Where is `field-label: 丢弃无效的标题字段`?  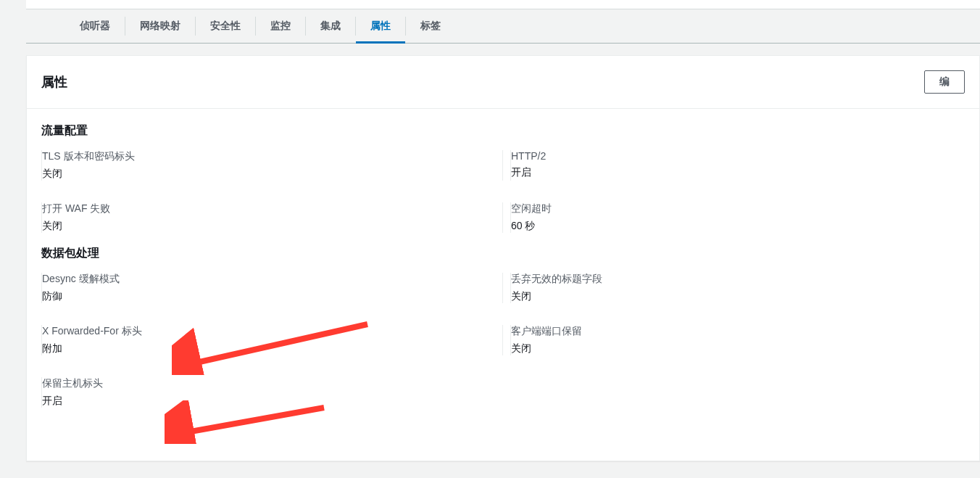
field-label: 丢弃无效的标题字段 is located at coordinates (738, 279).